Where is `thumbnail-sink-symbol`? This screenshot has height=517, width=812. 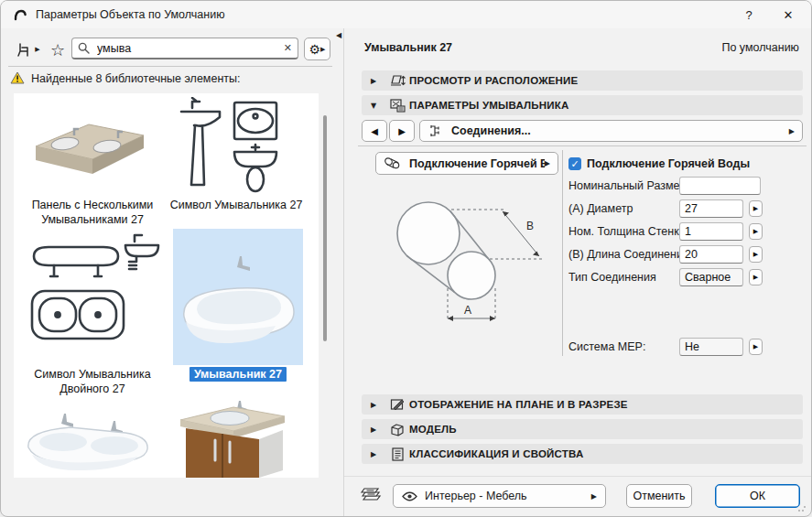
thumbnail-sink-symbol is located at coordinates (229, 146).